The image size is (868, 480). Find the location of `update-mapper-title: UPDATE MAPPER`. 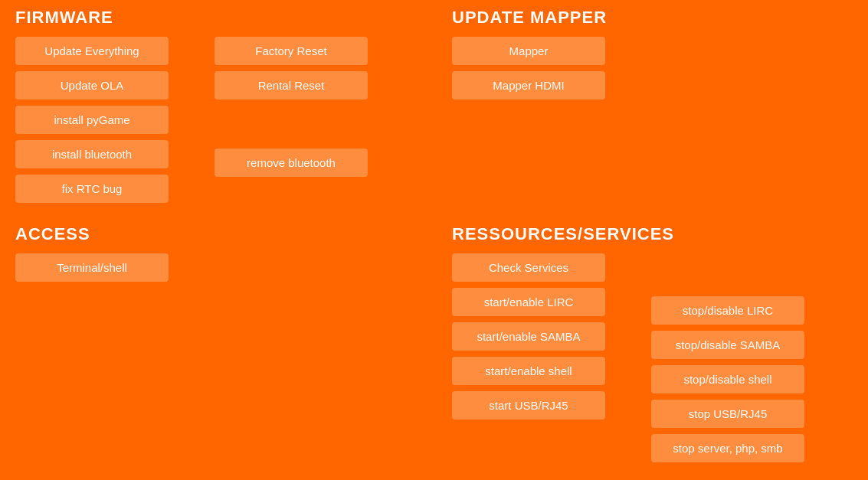

update-mapper-title: UPDATE MAPPER is located at coordinates (653, 18).